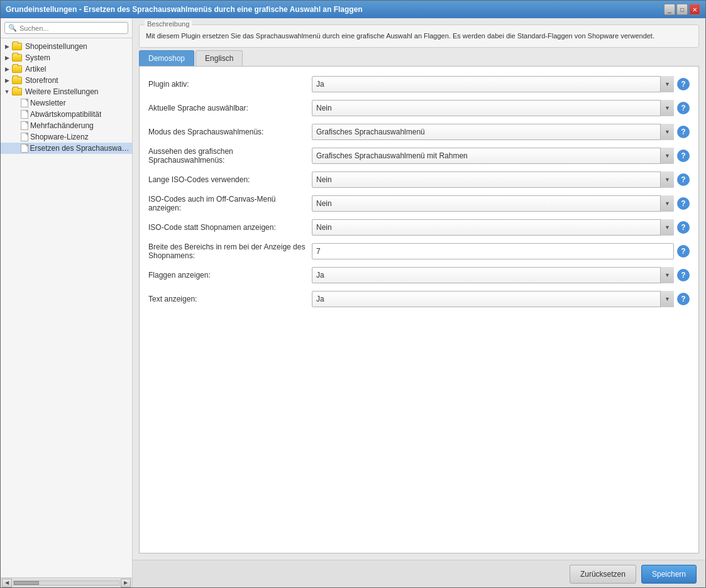 Image resolution: width=706 pixels, height=588 pixels. Describe the element at coordinates (419, 132) in the screenshot. I see `form-row-modus: Modus des Sprachauswahlmenüs: Grafisches…` at that location.